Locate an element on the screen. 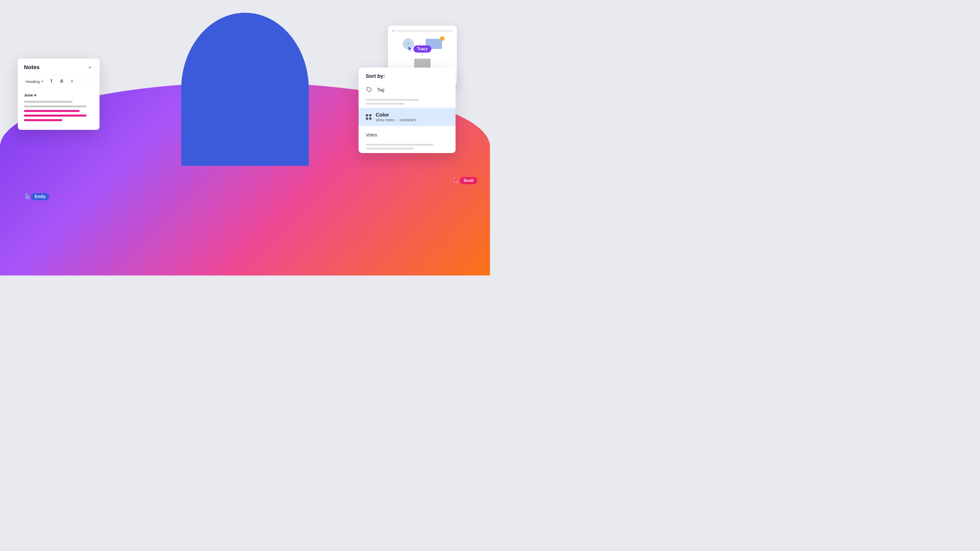  warning-icon: ! is located at coordinates (442, 38).